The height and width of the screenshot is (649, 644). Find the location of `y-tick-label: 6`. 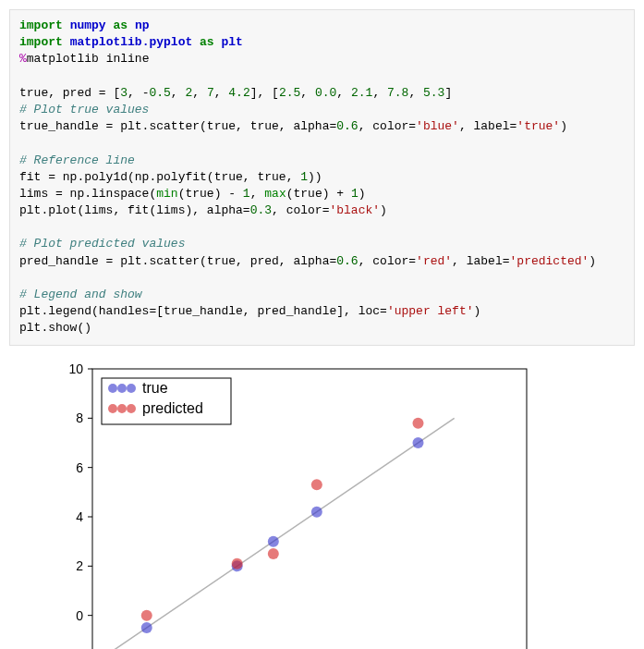

y-tick-label: 6 is located at coordinates (79, 467).